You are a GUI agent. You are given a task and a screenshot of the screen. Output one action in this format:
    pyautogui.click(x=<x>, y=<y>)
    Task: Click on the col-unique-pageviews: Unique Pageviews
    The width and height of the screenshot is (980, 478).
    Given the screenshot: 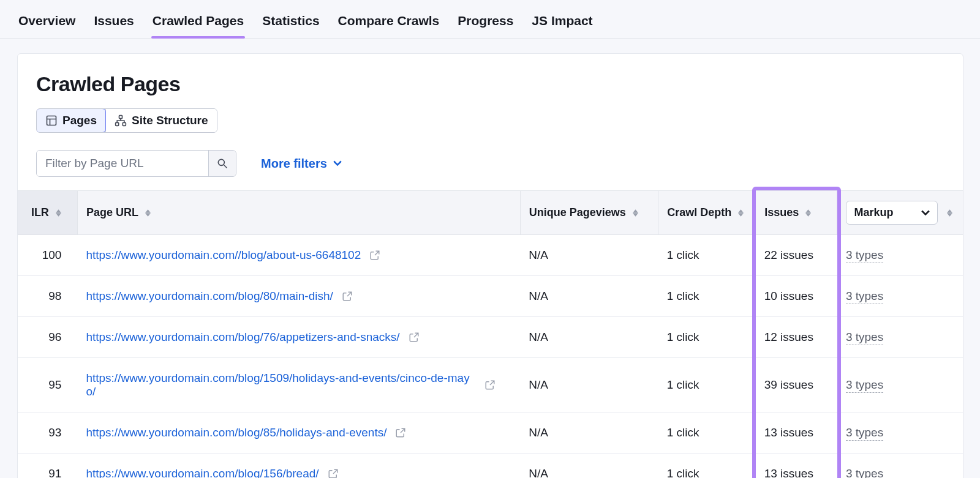 What is the action you would take?
    pyautogui.click(x=589, y=213)
    